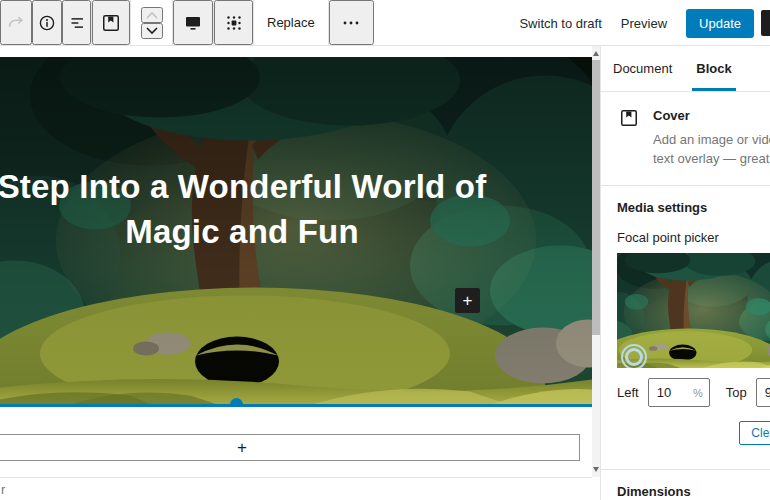 Image resolution: width=770 pixels, height=500 pixels. What do you see at coordinates (234, 22) in the screenshot?
I see `content-position-button` at bounding box center [234, 22].